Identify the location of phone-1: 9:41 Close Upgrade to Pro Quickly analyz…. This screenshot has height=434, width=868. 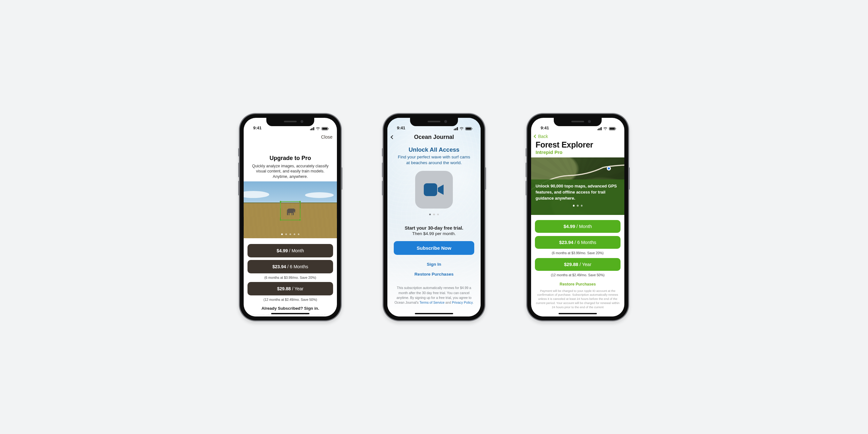
(290, 217).